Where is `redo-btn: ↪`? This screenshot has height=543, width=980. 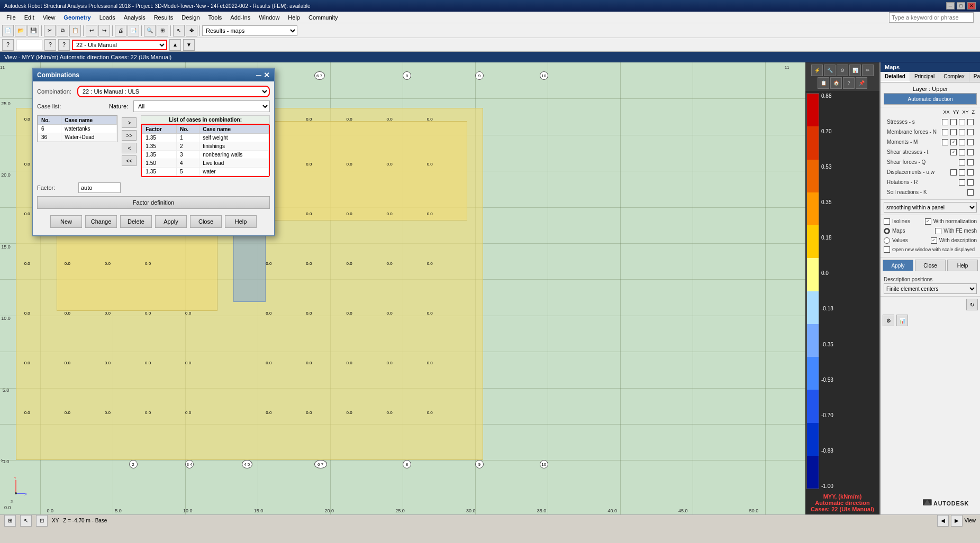
redo-btn: ↪ is located at coordinates (104, 31).